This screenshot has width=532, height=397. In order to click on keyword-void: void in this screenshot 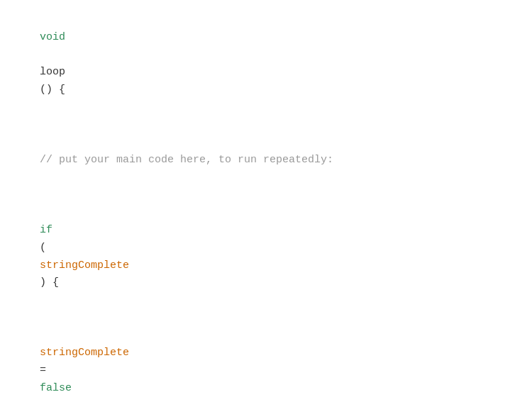, I will do `click(52, 37)`.